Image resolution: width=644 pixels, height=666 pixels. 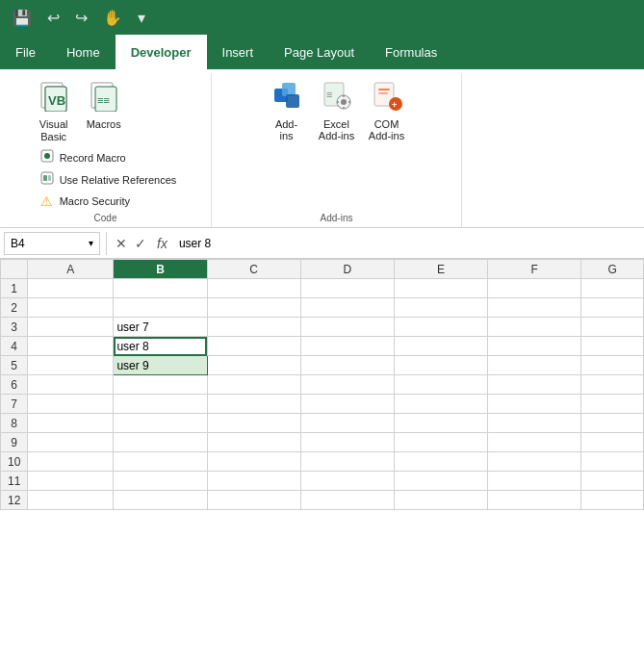 I want to click on cell-B12, so click(x=160, y=500).